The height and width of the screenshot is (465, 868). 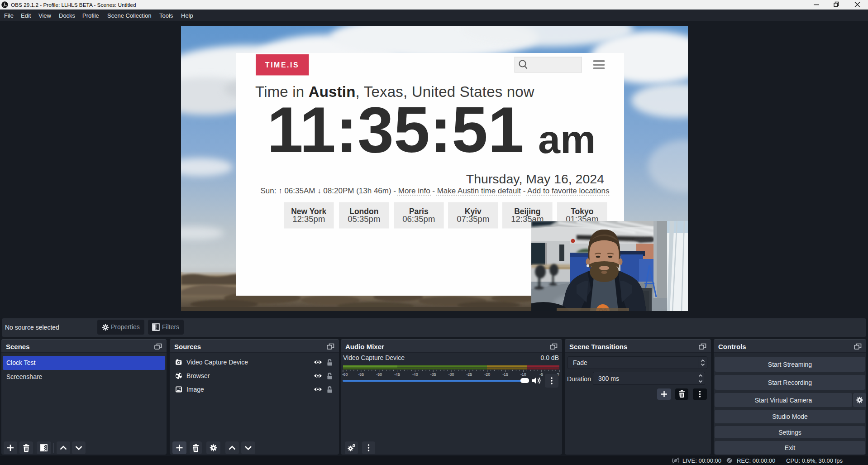 What do you see at coordinates (452, 374) in the screenshot?
I see `svg-text: -30` at bounding box center [452, 374].